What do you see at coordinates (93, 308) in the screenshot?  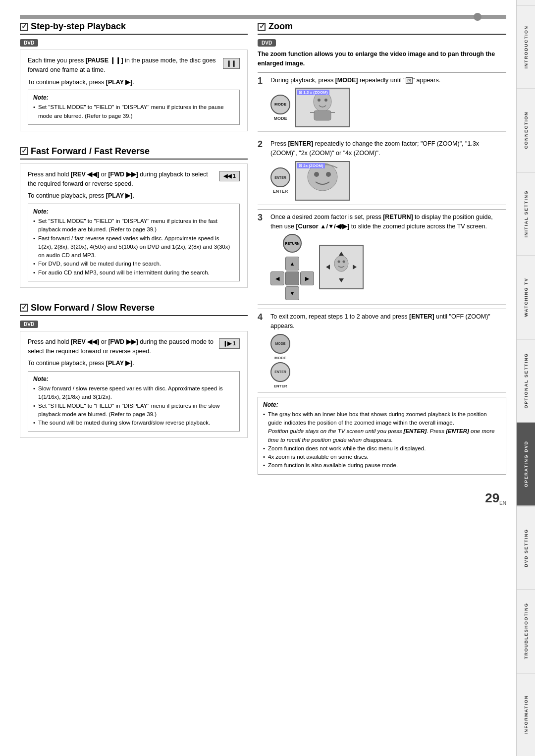 I see `slowforward-title-text: Slow Forward / Slow Reverse` at bounding box center [93, 308].